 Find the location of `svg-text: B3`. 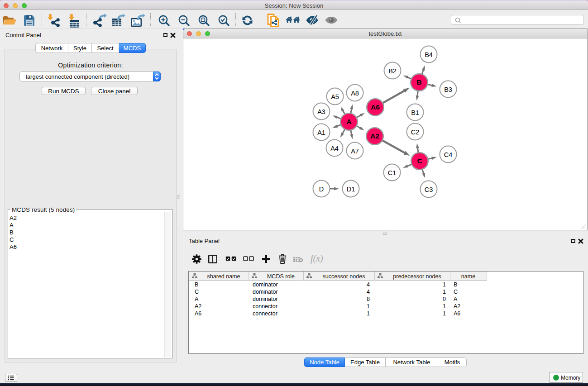

svg-text: B3 is located at coordinates (448, 90).